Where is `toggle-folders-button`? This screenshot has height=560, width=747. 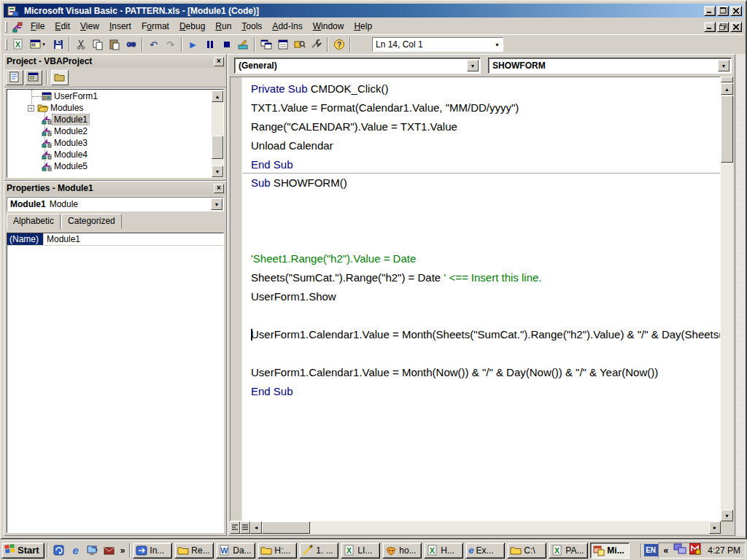
toggle-folders-button is located at coordinates (60, 77).